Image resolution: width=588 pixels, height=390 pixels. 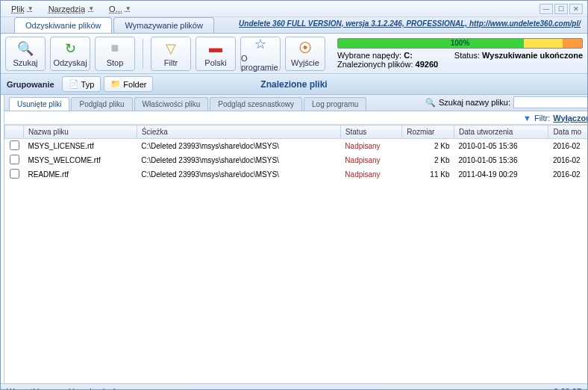 What do you see at coordinates (172, 104) in the screenshot?
I see `tab-props: Właściwości pliku` at bounding box center [172, 104].